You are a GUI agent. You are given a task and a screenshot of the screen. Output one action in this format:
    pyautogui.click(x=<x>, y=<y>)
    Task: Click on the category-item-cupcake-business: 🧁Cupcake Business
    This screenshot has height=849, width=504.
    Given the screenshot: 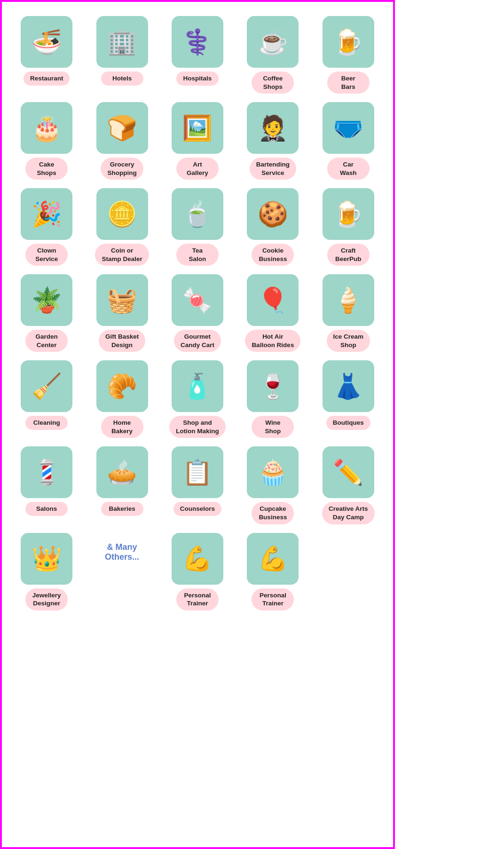 What is the action you would take?
    pyautogui.click(x=273, y=485)
    